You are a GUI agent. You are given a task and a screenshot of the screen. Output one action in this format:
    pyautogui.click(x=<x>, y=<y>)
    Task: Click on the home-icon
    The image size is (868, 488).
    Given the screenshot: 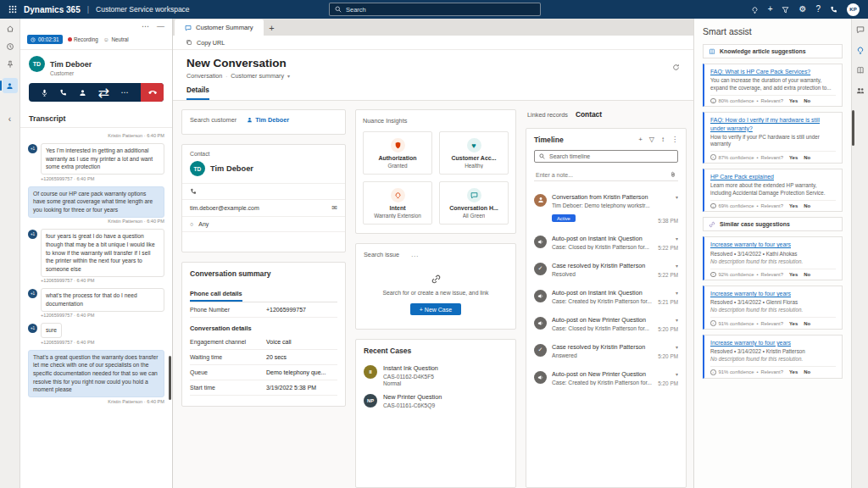 What is the action you would take?
    pyautogui.click(x=10, y=29)
    